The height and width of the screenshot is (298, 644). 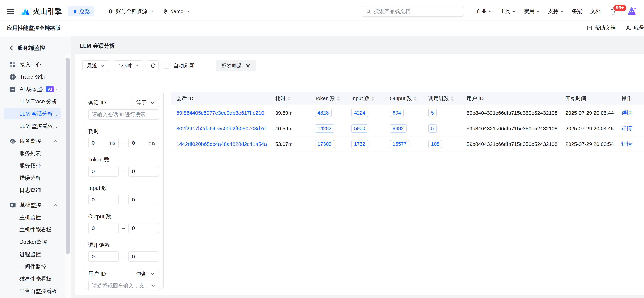 I want to click on user-id-placeholder: 请选择或回车输入，支..., so click(x=120, y=286).